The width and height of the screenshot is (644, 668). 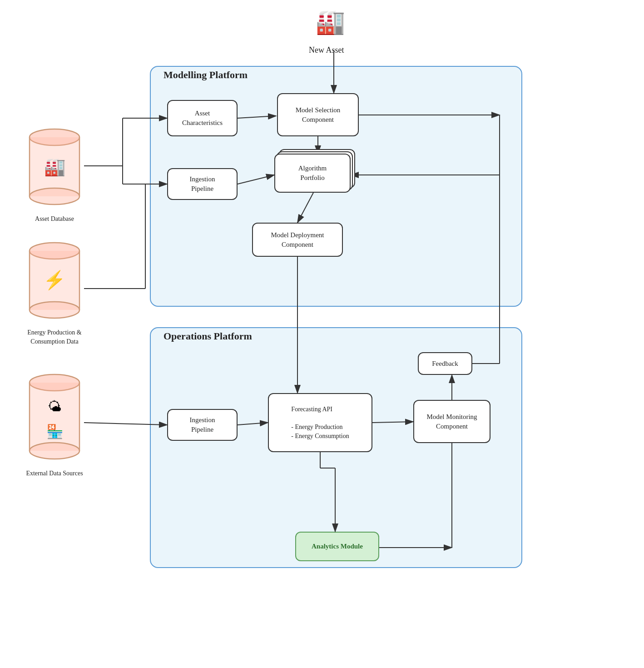 I want to click on algorithm-portfolio-label: AlgorithmPortfolio, so click(x=312, y=173).